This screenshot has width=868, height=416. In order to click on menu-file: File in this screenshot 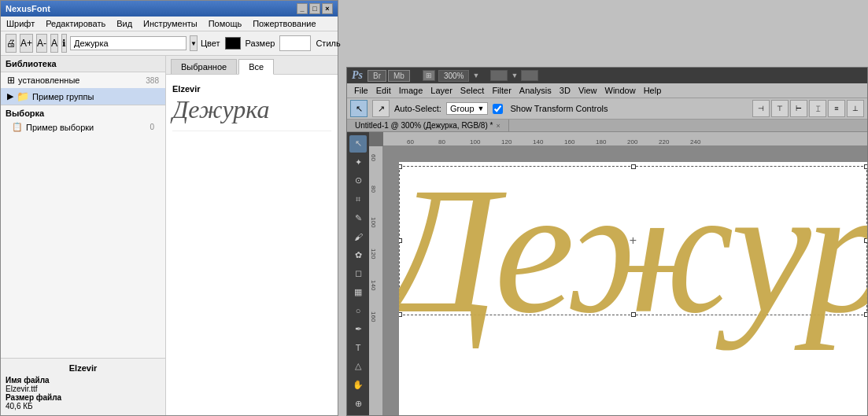, I will do `click(361, 90)`.